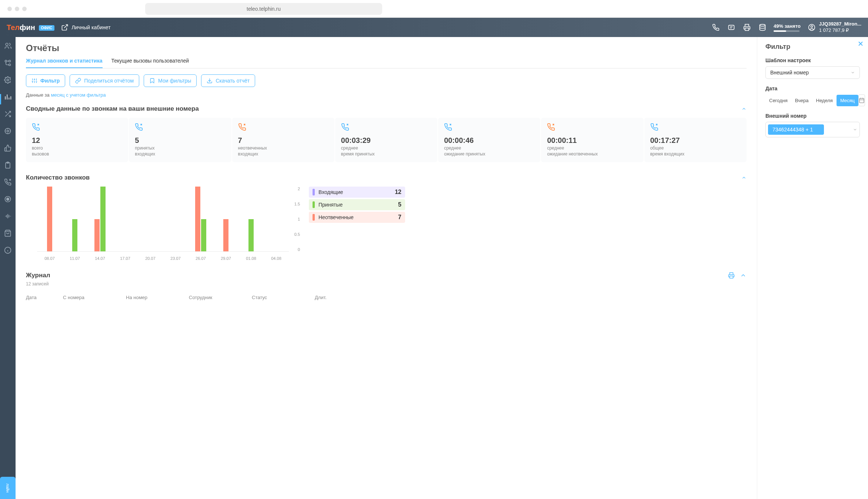  I want to click on stat-value: 00:03:29, so click(386, 141).